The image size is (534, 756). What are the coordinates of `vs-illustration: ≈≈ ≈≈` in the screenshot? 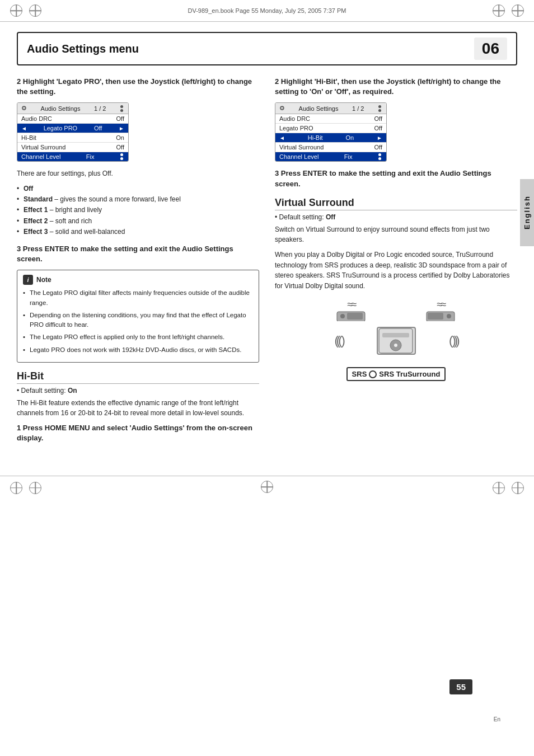 It's located at (396, 344).